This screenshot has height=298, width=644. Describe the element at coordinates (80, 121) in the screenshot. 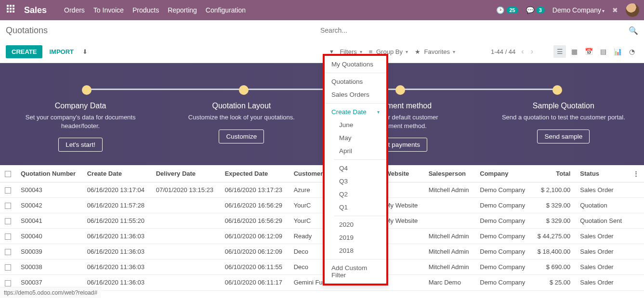

I see `banner-desc: Set your company's data for documents he…` at that location.